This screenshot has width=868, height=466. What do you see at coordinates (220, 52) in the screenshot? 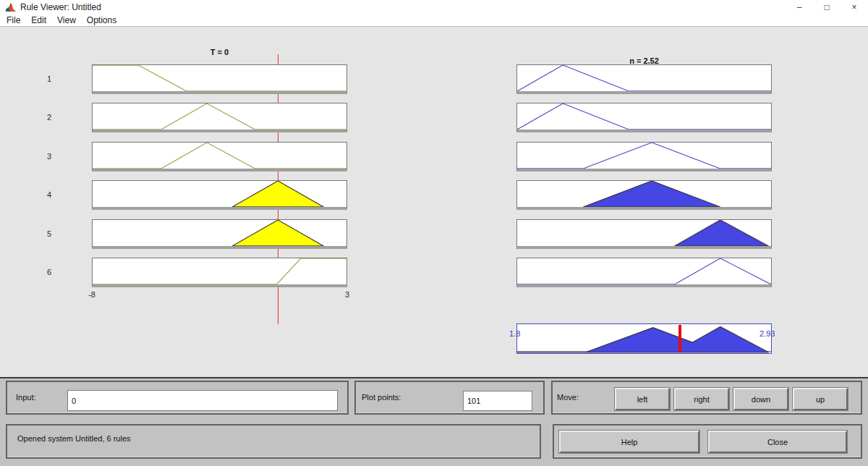
I see `input-variable-title: T = 0` at bounding box center [220, 52].